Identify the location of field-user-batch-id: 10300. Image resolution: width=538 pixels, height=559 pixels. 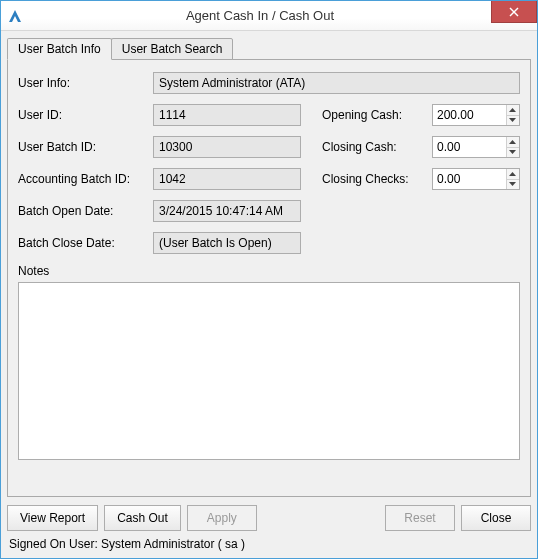
(227, 147).